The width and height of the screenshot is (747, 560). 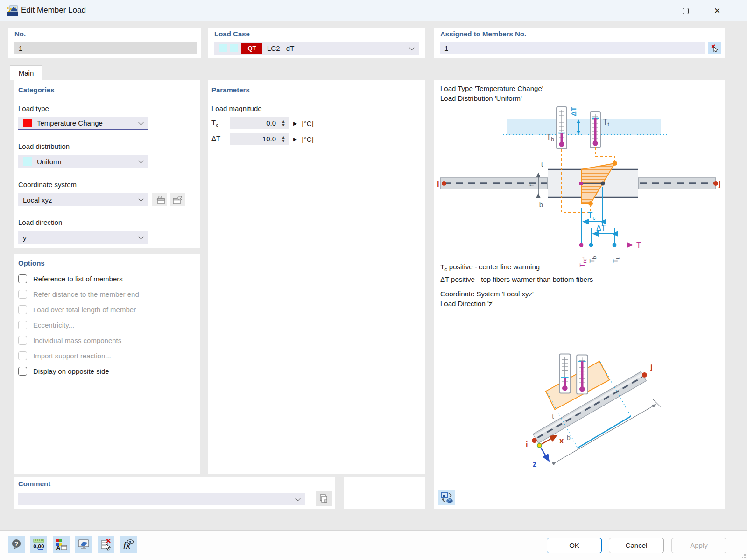 What do you see at coordinates (446, 49) in the screenshot?
I see `assigned-members-value: 1` at bounding box center [446, 49].